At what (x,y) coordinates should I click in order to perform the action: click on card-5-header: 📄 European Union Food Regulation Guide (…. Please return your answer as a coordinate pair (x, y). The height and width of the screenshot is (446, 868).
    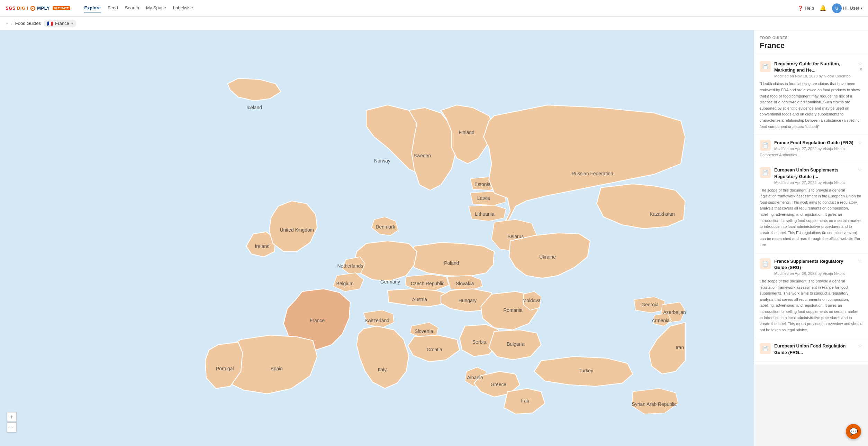
    Looking at the image, I should click on (811, 350).